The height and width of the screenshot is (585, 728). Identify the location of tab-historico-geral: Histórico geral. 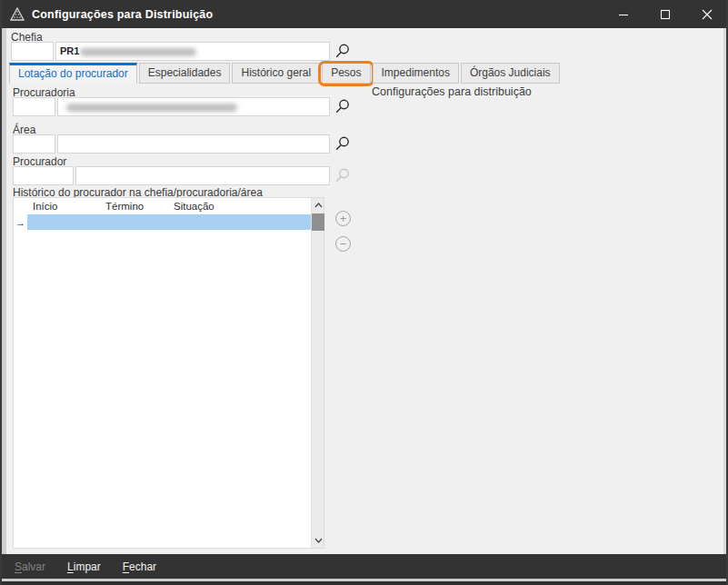
(276, 73).